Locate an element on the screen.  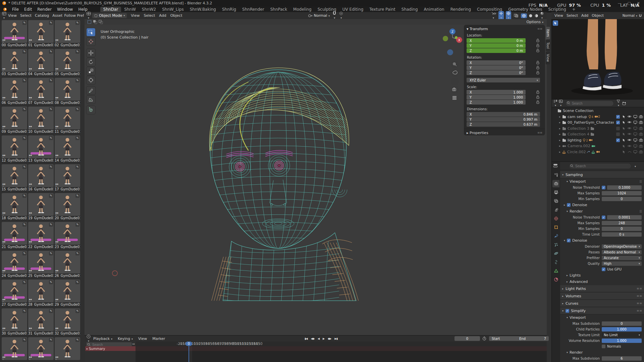
asset-item: ✎ ◆◆◇ 16_GymDude01... is located at coordinates (41, 178).